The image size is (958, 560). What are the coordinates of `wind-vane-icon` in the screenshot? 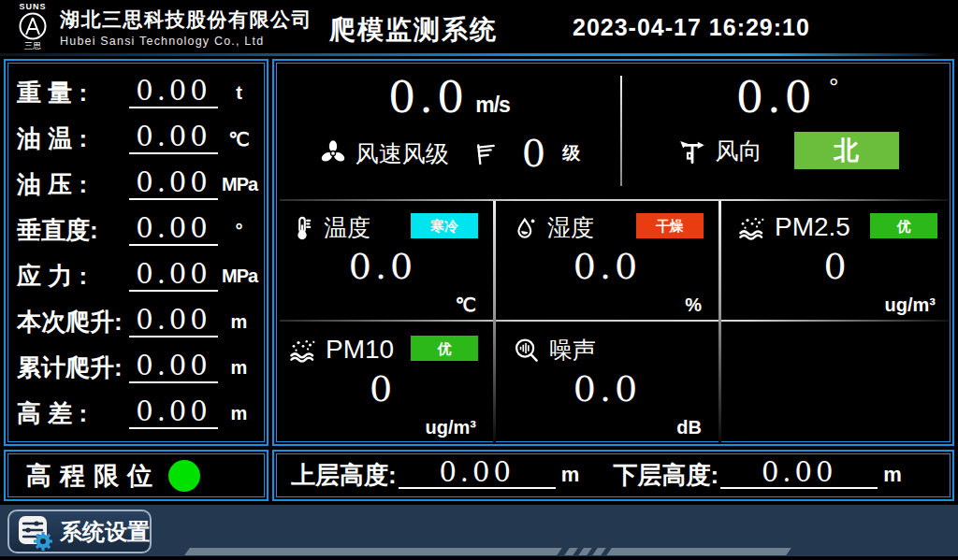 It's located at (692, 151).